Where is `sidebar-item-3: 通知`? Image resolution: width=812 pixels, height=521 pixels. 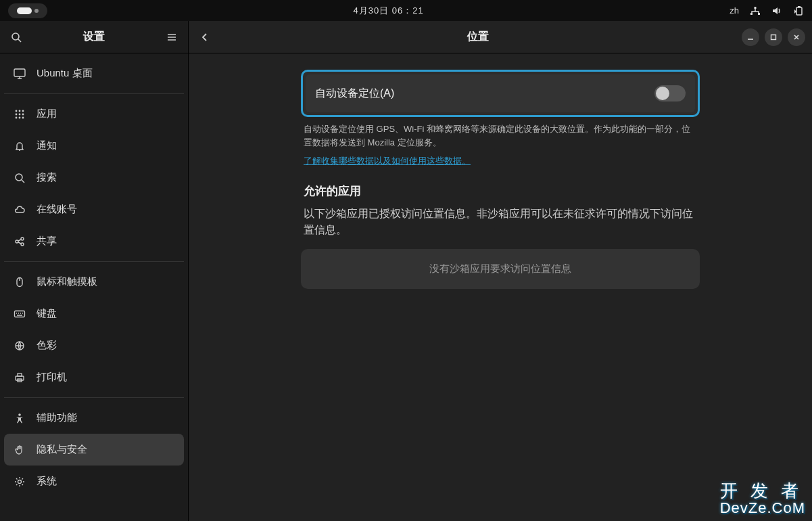 sidebar-item-3: 通知 is located at coordinates (94, 146).